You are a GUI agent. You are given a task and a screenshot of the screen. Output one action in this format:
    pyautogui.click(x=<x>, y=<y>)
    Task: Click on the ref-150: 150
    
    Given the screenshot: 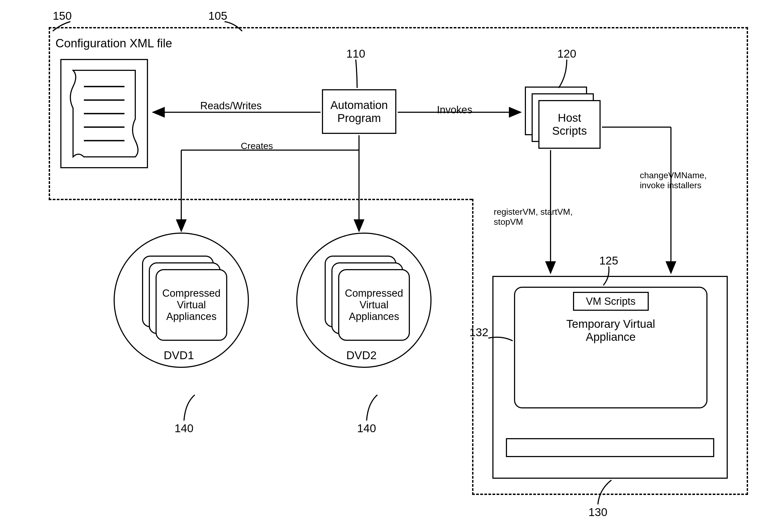 What is the action you would take?
    pyautogui.click(x=62, y=16)
    